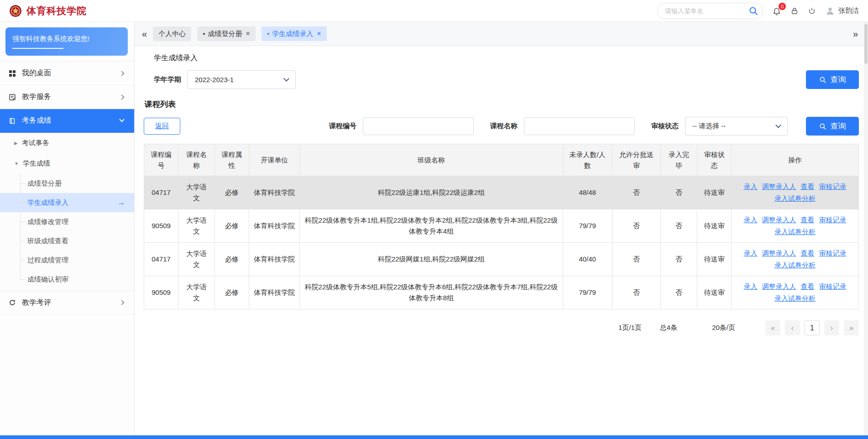 Image resolution: width=868 pixels, height=439 pixels. What do you see at coordinates (431, 293) in the screenshot?
I see `cell-classes: 科院22级体教专升本5组,科院22级体教专升本6组,科院22级体教专升本7组,科…` at bounding box center [431, 293].